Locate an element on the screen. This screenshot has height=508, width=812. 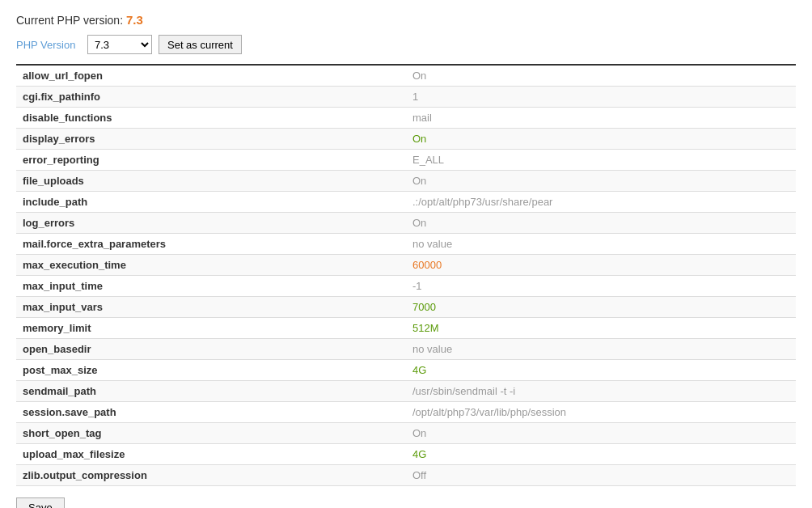
setting-value: 512M is located at coordinates (601, 328).